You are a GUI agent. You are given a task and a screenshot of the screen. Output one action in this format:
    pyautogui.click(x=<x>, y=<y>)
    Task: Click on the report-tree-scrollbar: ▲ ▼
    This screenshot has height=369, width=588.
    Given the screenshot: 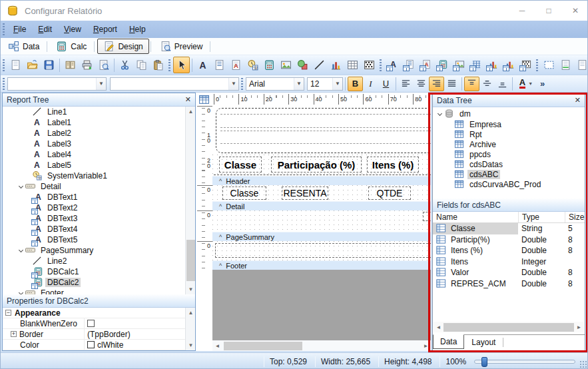 What is the action you would take?
    pyautogui.click(x=190, y=200)
    